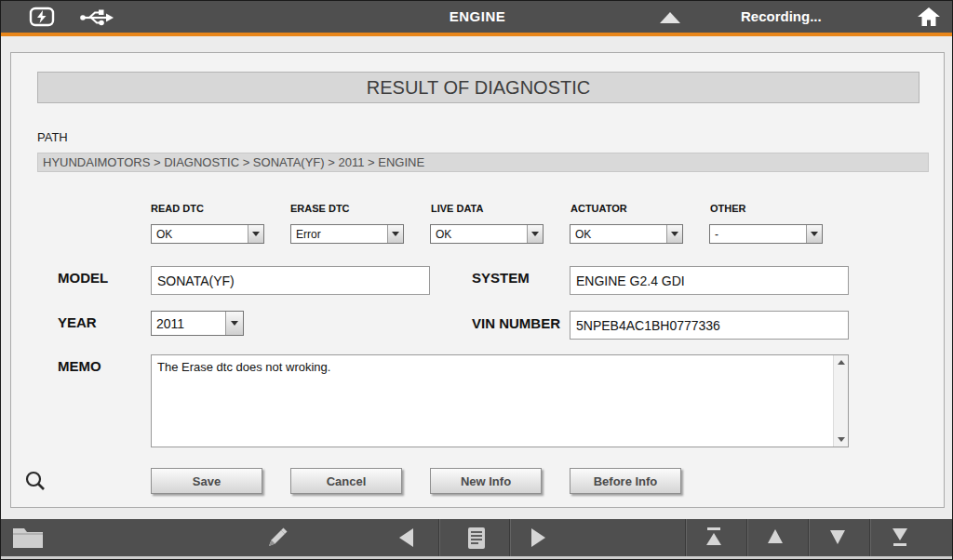  I want to click on cancel-button: Cancel, so click(346, 481).